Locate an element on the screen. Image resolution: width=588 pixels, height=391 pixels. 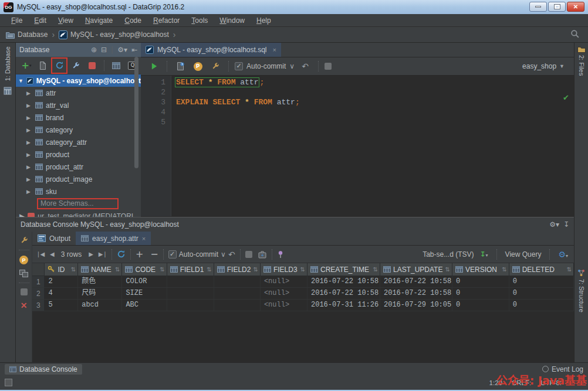
column-header-code: CODE⇅ is located at coordinates (144, 270).